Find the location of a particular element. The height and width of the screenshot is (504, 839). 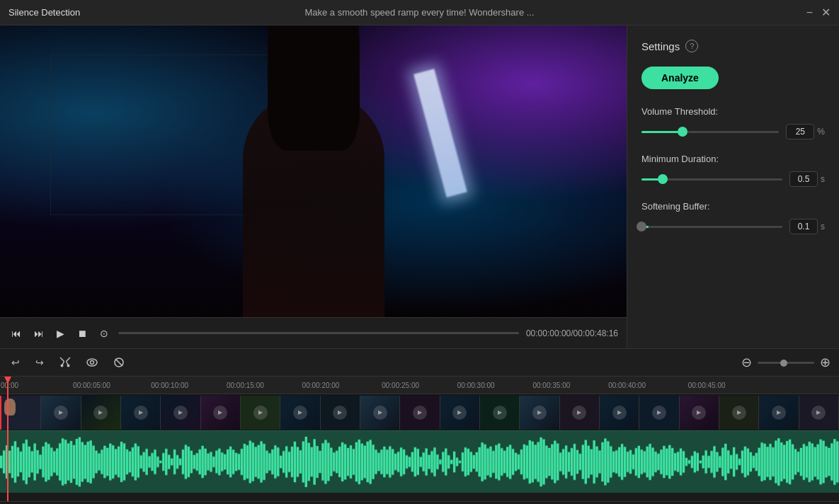

softening-buffer-label: Softening Buffer: is located at coordinates (734, 207).